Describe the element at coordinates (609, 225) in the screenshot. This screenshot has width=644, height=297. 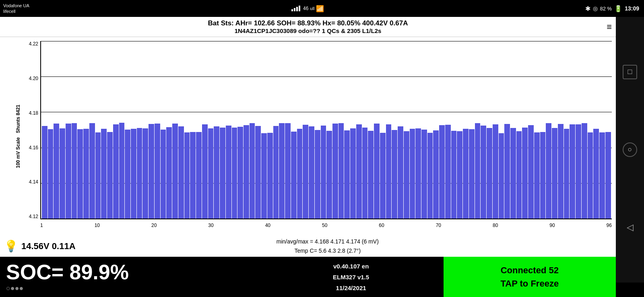
I see `x-val-96: 96` at that location.